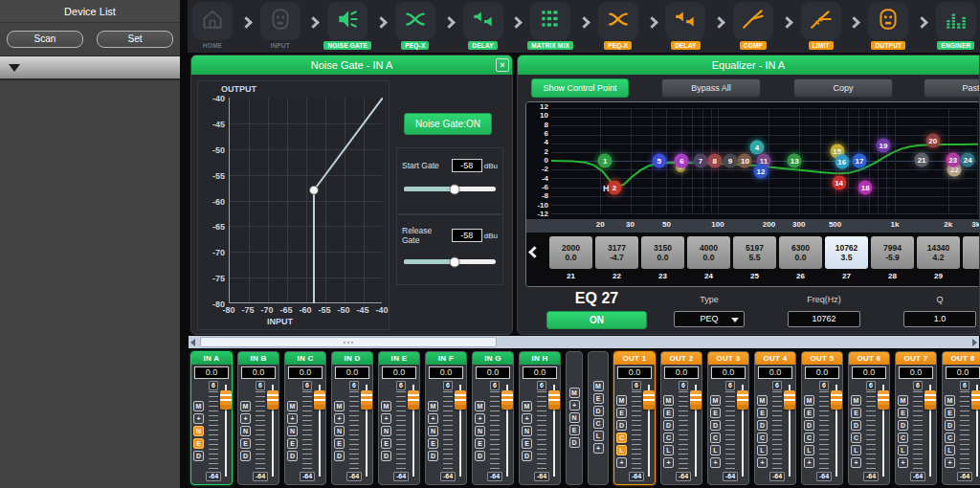  Describe the element at coordinates (956, 26) in the screenshot. I see `toolbar-item-enginer: ENGINER` at that location.